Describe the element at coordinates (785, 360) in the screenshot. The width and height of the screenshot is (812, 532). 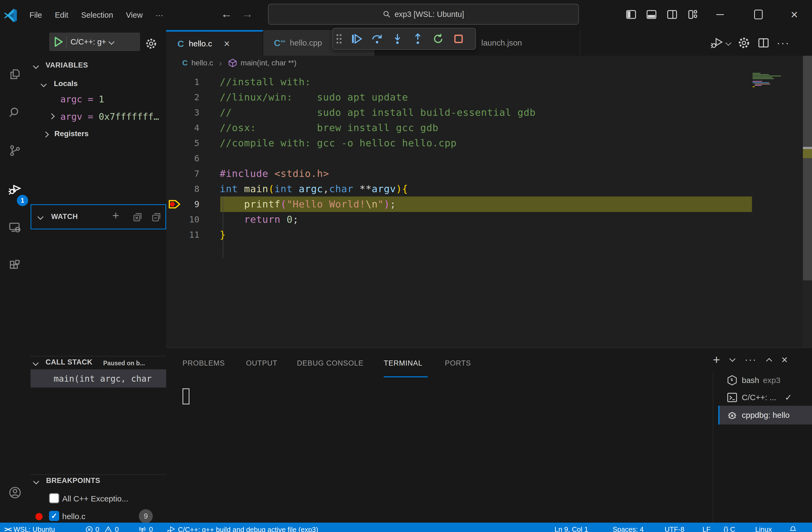
I see `close-panel-icon: ×` at that location.